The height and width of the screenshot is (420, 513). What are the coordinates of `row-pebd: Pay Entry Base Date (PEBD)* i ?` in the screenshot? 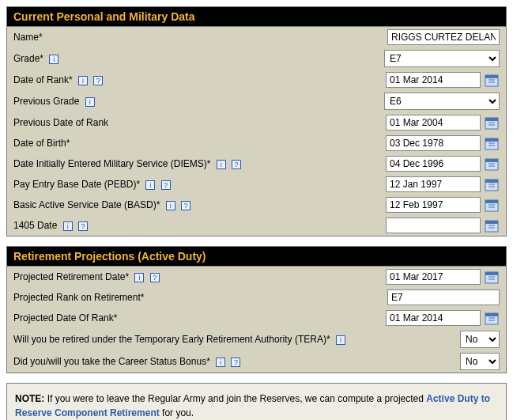 It's located at (256, 184).